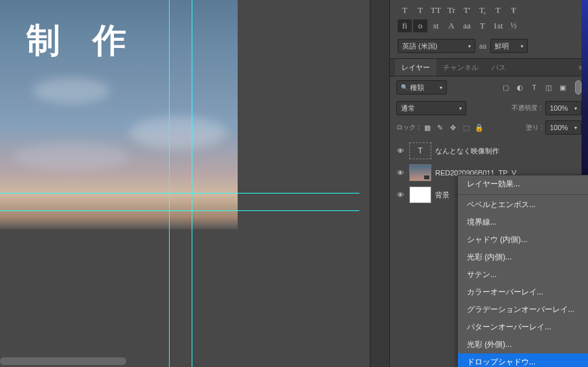 The height and width of the screenshot is (367, 588). What do you see at coordinates (523, 274) in the screenshot?
I see `menu-item-satin: サテン...` at bounding box center [523, 274].